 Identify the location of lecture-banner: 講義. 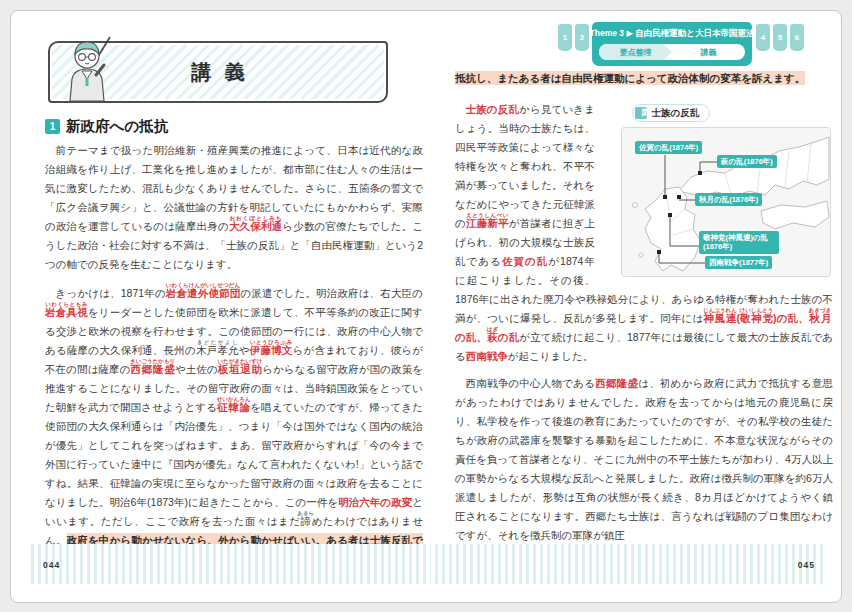
(218, 72).